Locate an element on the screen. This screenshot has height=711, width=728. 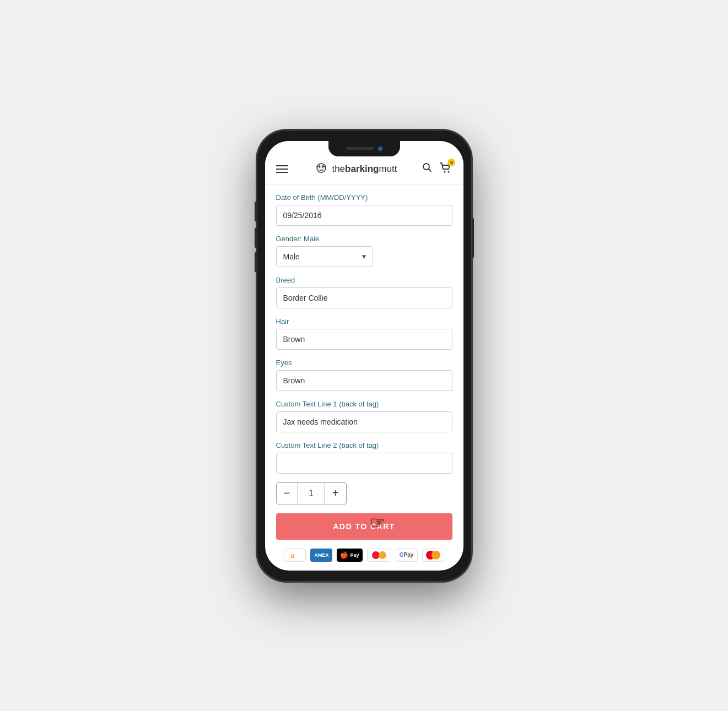
breed-label: Breed is located at coordinates (364, 280).